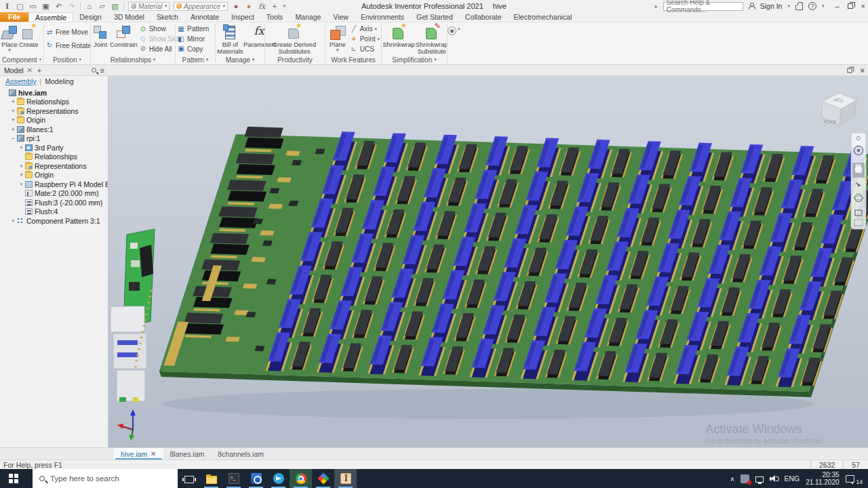 The image size is (868, 488). I want to click on group-label: Component▾, so click(22, 60).